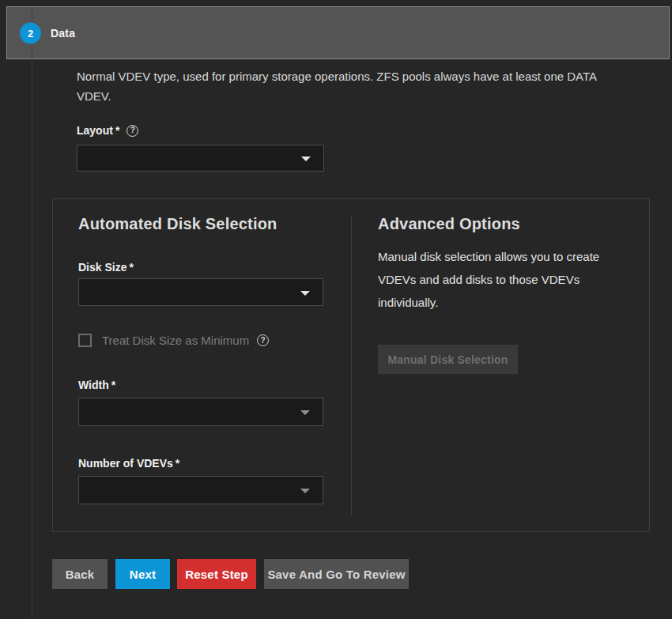 The image size is (672, 619). I want to click on advanced-options-title: Advanced Options, so click(449, 225).